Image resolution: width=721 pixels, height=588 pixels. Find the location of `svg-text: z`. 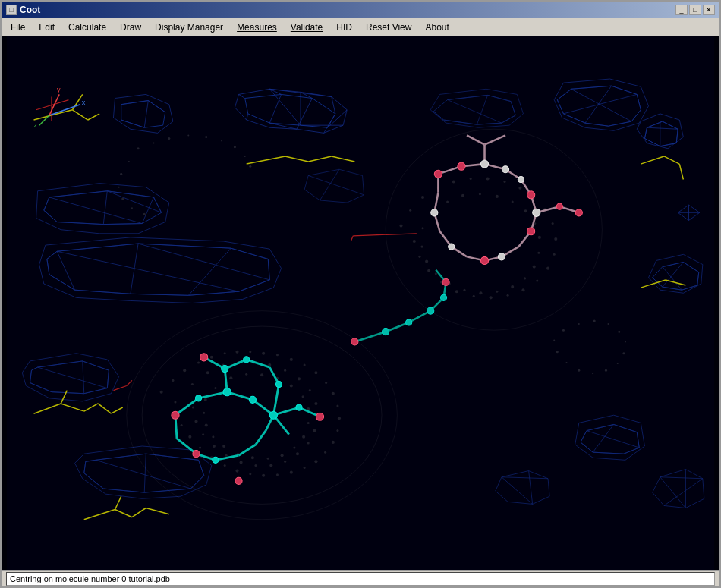

svg-text: z is located at coordinates (36, 125).